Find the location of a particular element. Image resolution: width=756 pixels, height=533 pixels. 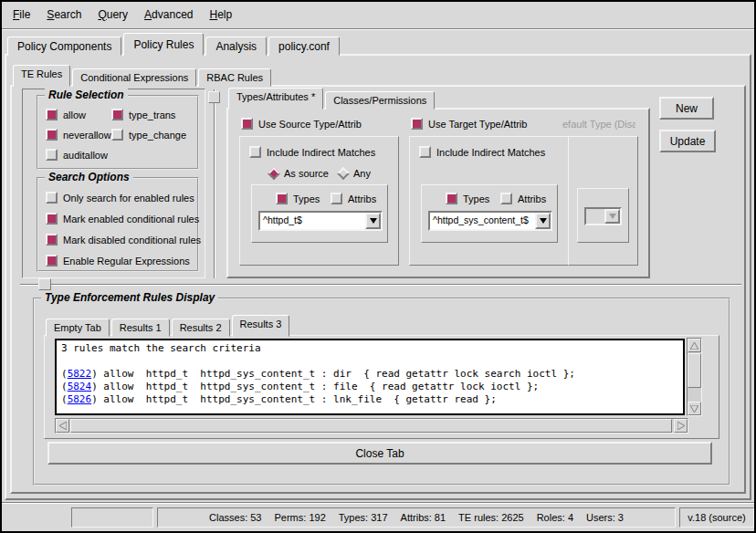

close-tab-button: Close Tab is located at coordinates (380, 453).